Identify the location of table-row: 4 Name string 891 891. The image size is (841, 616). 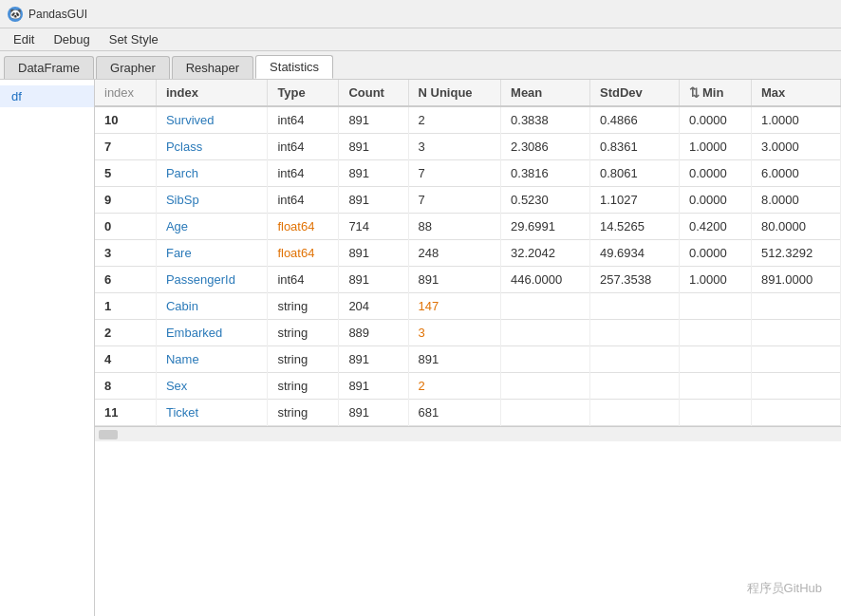
(468, 360).